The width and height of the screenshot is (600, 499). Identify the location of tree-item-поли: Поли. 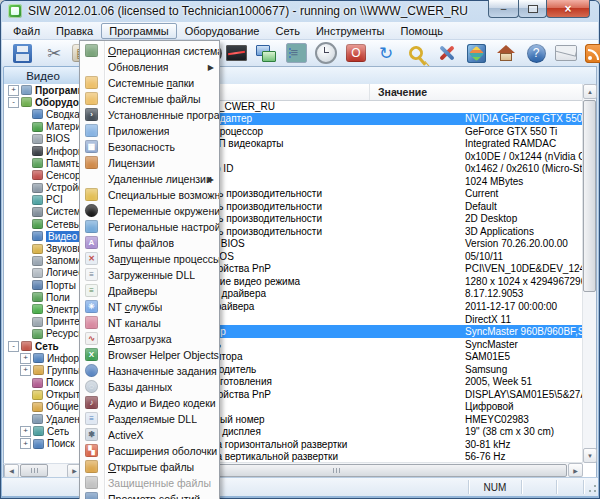
(43, 297).